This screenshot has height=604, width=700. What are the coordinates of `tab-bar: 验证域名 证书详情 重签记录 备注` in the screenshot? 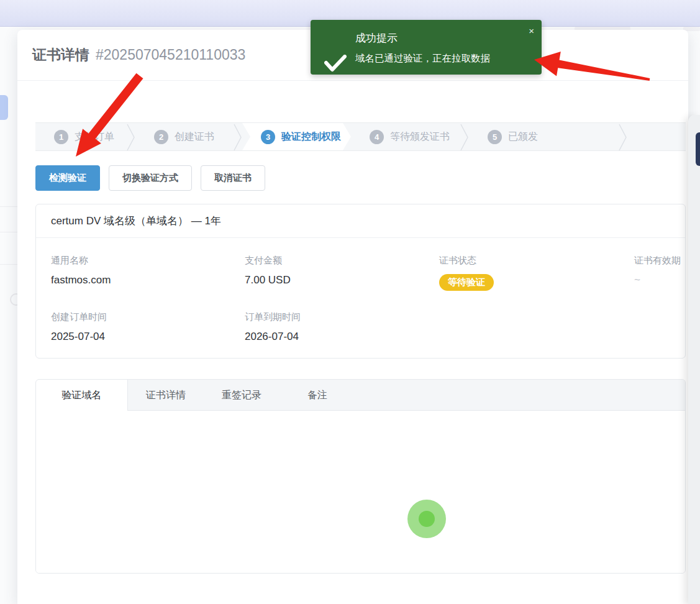 It's located at (360, 395).